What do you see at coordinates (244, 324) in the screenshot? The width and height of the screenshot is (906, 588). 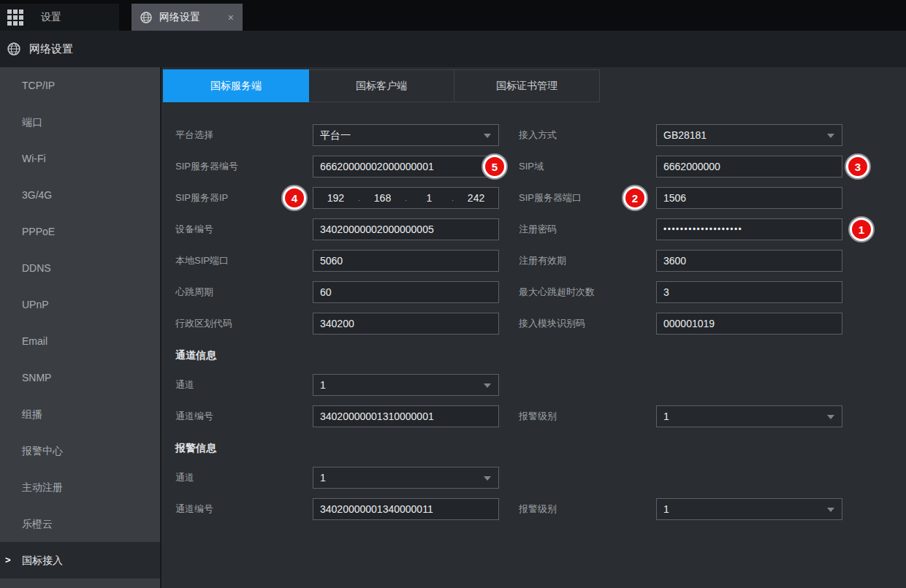 I see `admin-region-code-label: 行政区划代码` at bounding box center [244, 324].